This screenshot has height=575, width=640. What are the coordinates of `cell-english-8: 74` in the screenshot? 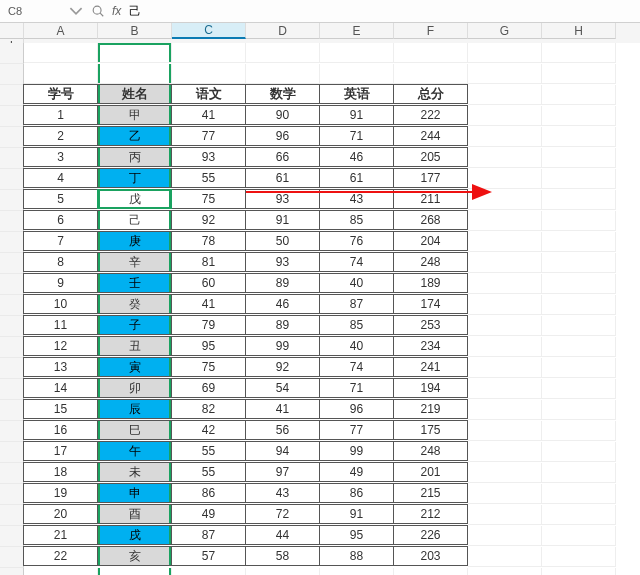 It's located at (356, 262).